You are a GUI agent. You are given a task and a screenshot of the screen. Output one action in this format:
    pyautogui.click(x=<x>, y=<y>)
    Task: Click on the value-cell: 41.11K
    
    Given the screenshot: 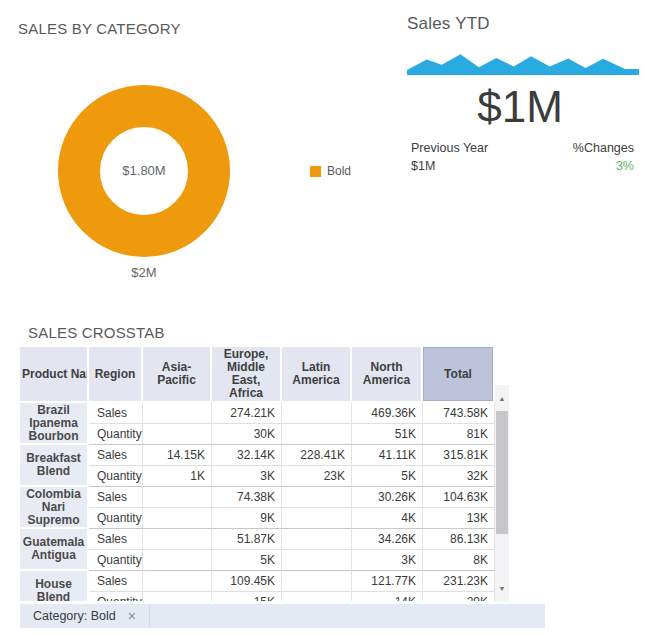 What is the action you would take?
    pyautogui.click(x=388, y=456)
    